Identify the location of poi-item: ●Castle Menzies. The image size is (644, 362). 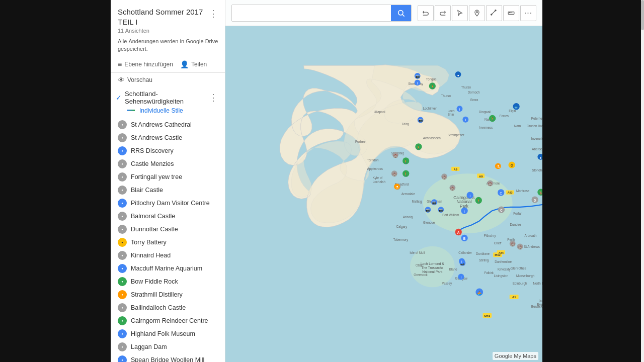
(168, 164).